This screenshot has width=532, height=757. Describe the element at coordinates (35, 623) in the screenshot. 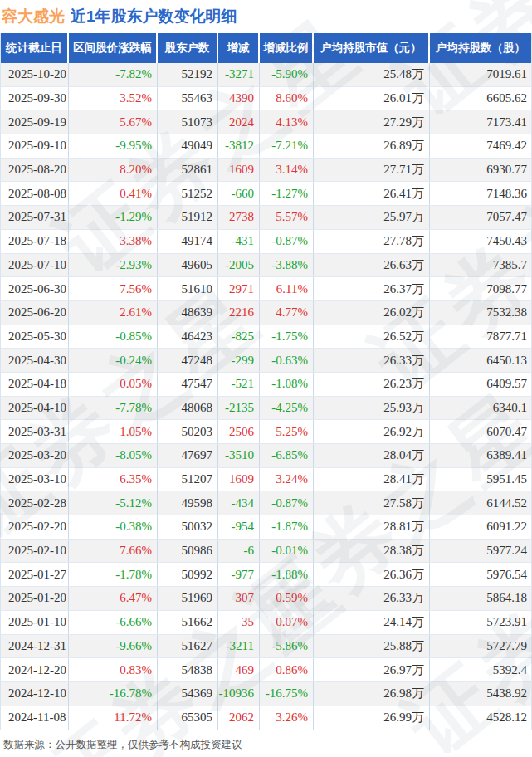

I see `cell-date: 2025-01-10` at that location.